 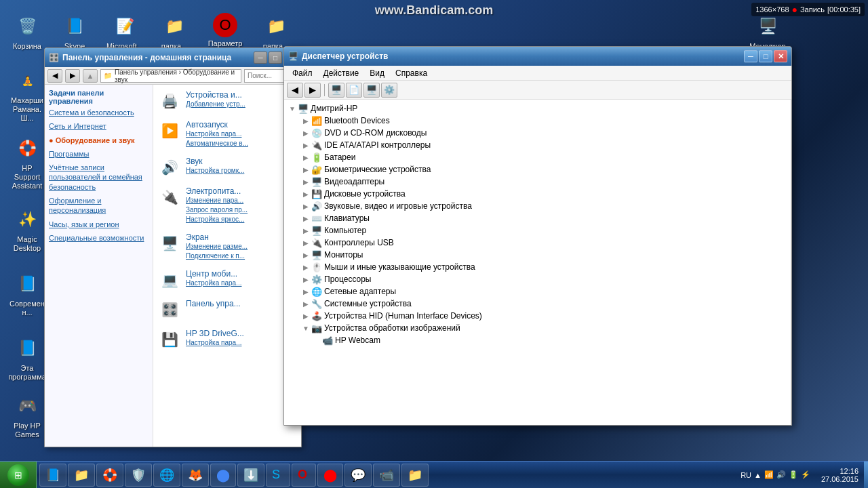 I want to click on cp-section-hp3d: 💾 HP 3D DriveG... Настройка пара..., so click(x=227, y=340).